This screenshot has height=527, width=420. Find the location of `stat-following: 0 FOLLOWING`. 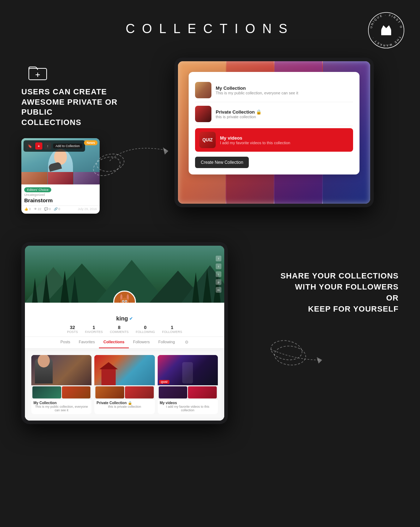

stat-following: 0 FOLLOWING is located at coordinates (145, 329).